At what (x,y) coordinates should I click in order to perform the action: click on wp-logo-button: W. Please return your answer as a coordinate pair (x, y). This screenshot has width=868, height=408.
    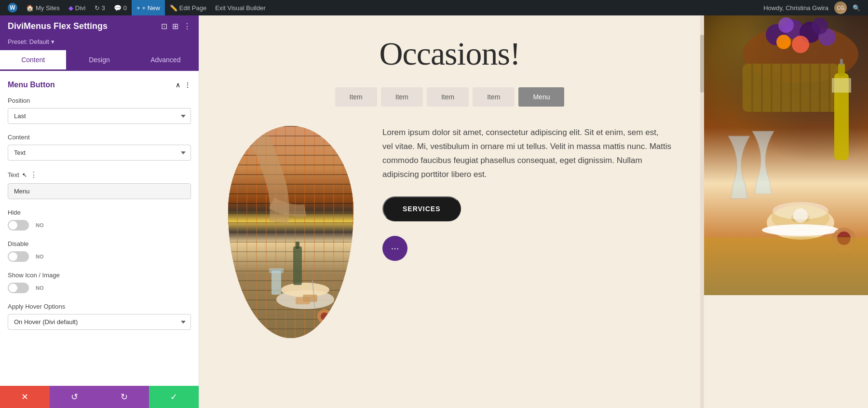
    Looking at the image, I should click on (13, 8).